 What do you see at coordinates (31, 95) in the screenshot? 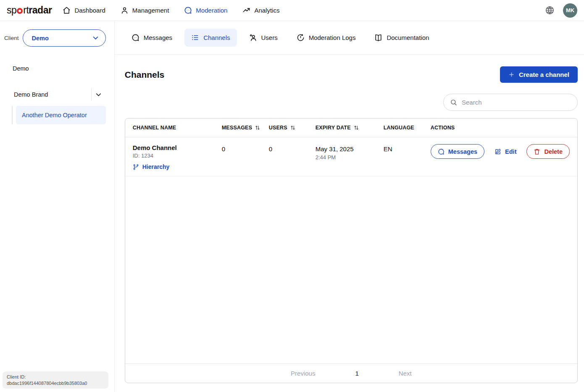
I see `tree-item-brand-label: Demo Brand` at bounding box center [31, 95].